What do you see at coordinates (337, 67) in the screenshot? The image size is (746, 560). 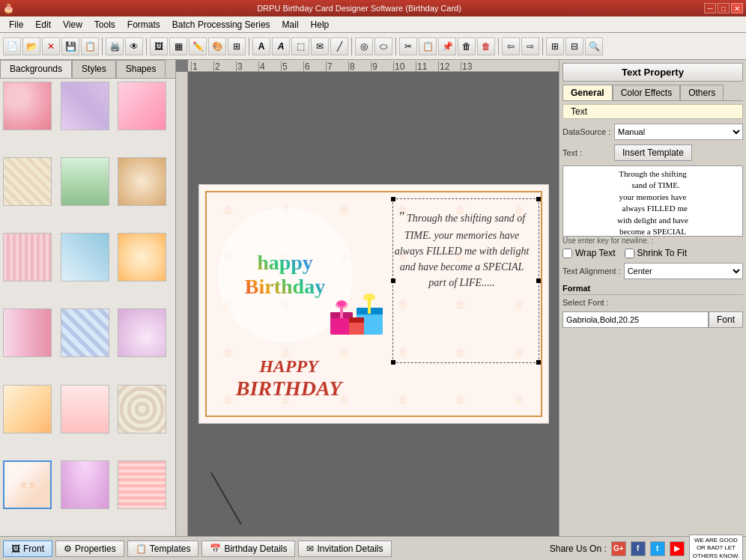 I see `ruler-mark: 7` at bounding box center [337, 67].